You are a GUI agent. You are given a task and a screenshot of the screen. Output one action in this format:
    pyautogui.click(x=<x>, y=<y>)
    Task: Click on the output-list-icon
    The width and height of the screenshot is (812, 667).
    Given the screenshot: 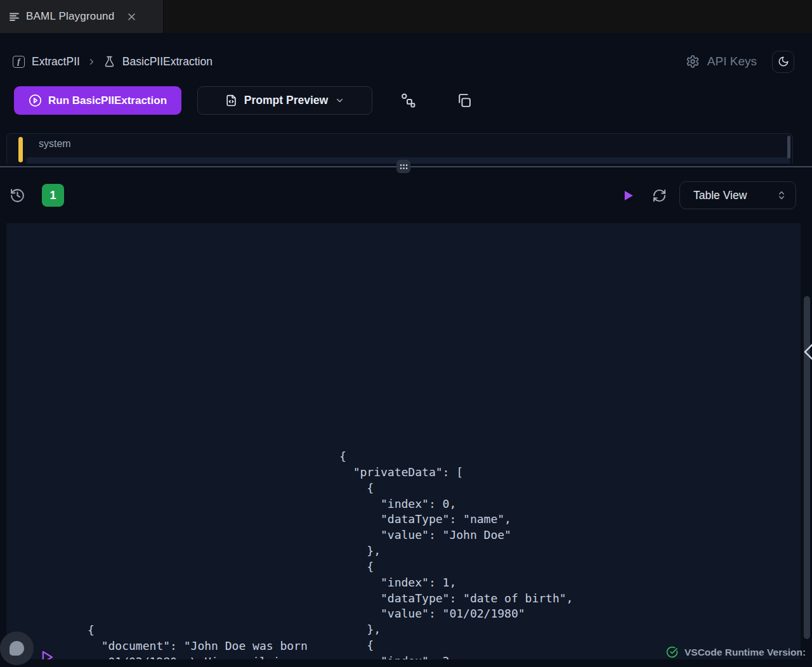 What is the action you would take?
    pyautogui.click(x=14, y=16)
    